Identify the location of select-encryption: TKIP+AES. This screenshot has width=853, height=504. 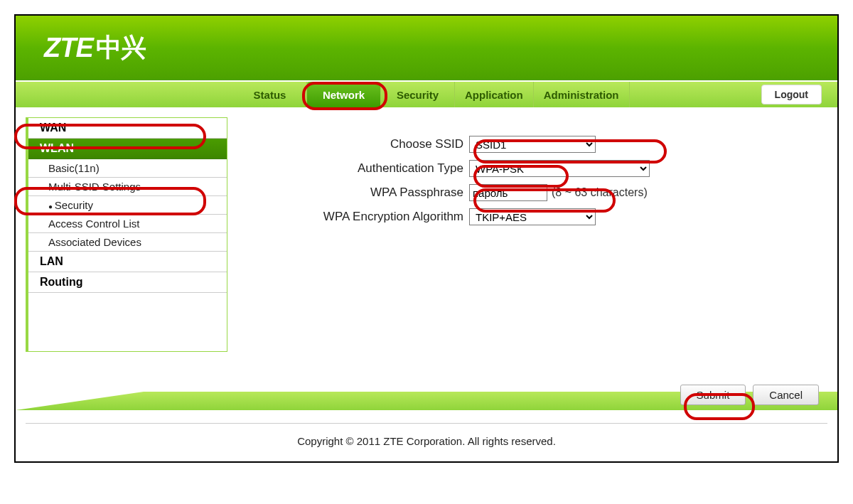
(532, 217).